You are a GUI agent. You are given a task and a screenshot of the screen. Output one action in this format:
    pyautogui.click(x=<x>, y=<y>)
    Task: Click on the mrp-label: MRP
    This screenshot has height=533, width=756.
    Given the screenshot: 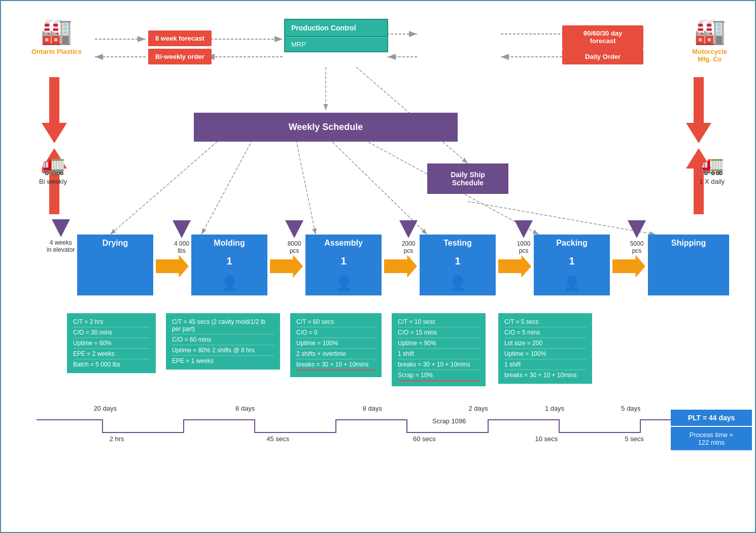 What is the action you would take?
    pyautogui.click(x=336, y=45)
    